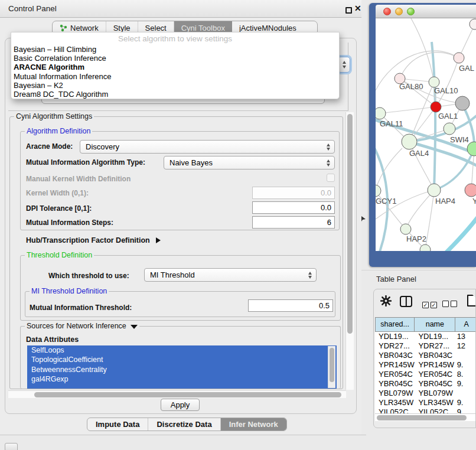 This screenshot has width=476, height=450. What do you see at coordinates (350, 251) in the screenshot?
I see `settings-vertical-scrollbar` at bounding box center [350, 251].